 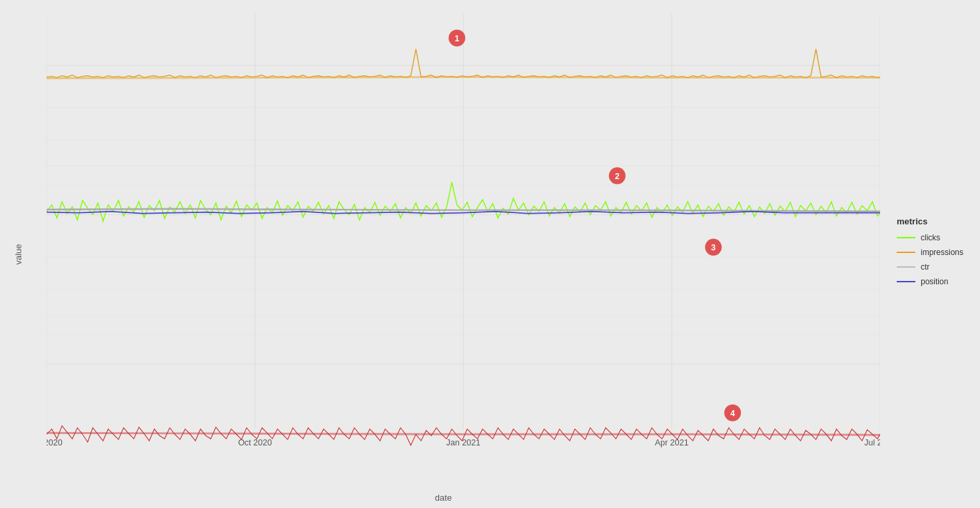 I want to click on legend-line-impressions, so click(x=906, y=252).